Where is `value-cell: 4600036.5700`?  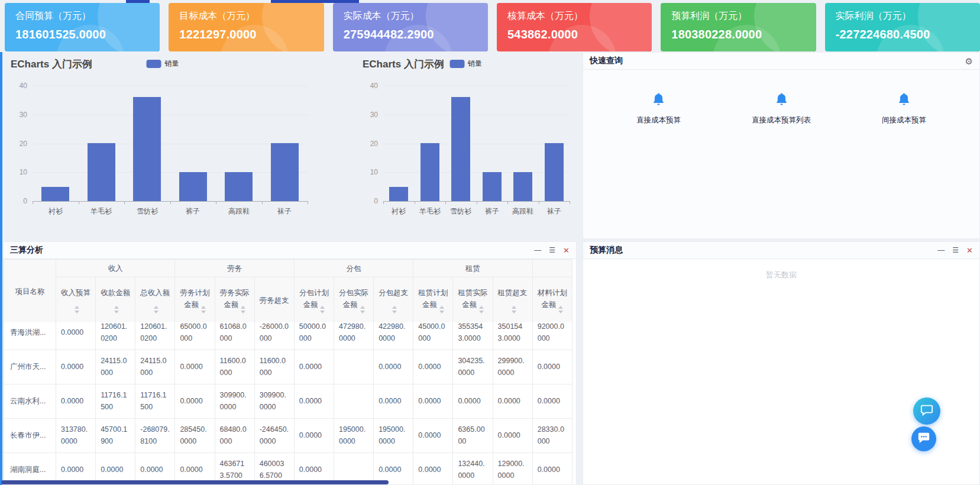
value-cell: 4600036.5700 is located at coordinates (274, 469).